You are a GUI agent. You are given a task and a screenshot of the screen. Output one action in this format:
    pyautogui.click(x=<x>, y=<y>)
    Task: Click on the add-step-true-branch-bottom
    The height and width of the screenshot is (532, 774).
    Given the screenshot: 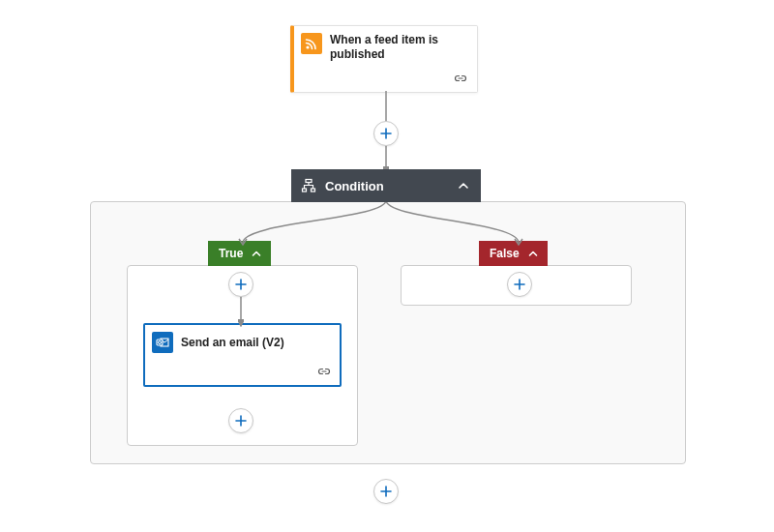 What is the action you would take?
    pyautogui.click(x=241, y=421)
    